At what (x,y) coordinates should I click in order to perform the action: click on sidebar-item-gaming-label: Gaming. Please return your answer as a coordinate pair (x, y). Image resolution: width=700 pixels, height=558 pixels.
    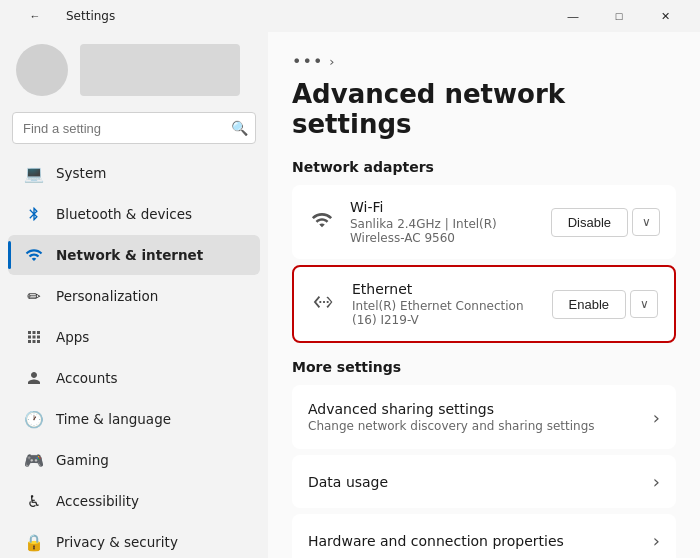
    Looking at the image, I should click on (82, 460).